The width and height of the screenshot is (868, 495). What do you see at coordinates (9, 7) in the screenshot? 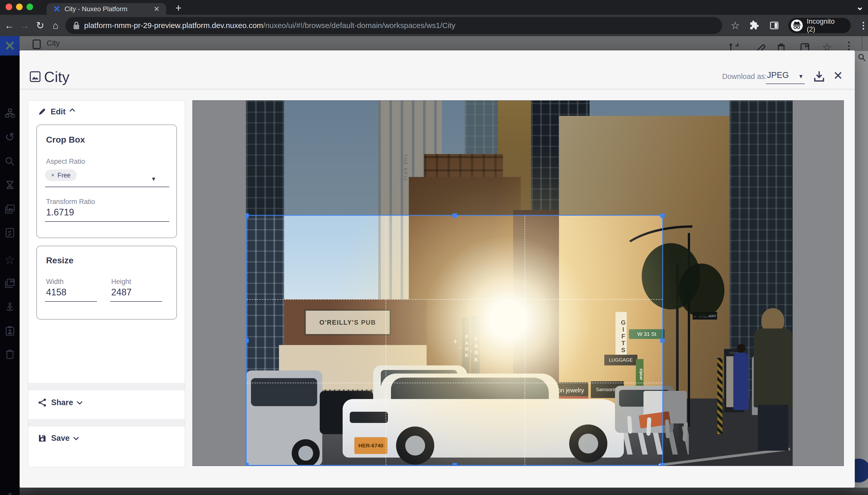
I see `window-close-button` at bounding box center [9, 7].